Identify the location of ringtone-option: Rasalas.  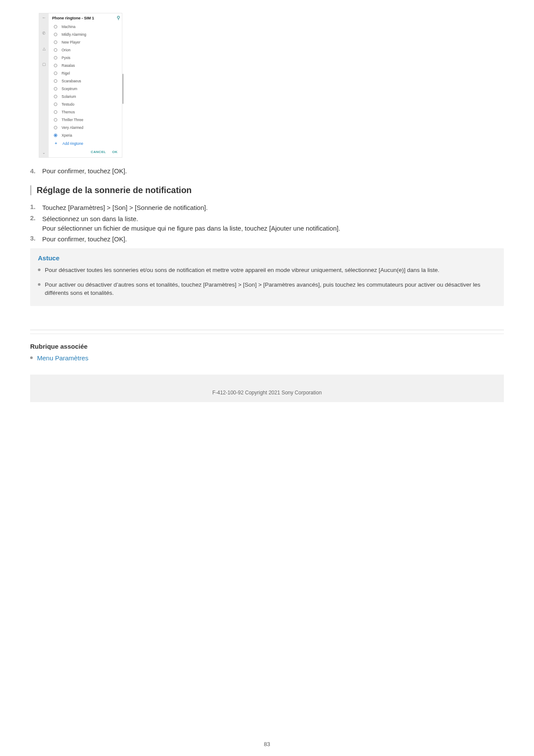
(85, 66).